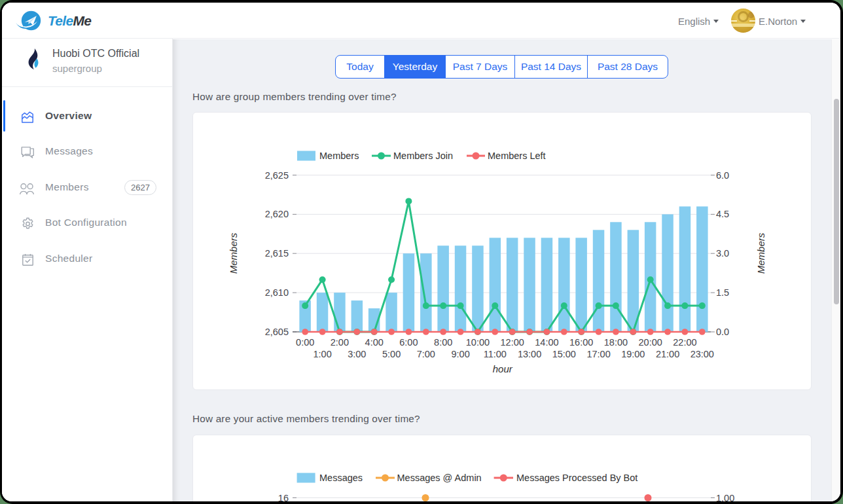 The image size is (843, 504). Describe the element at coordinates (283, 497) in the screenshot. I see `svg-text: 16` at that location.